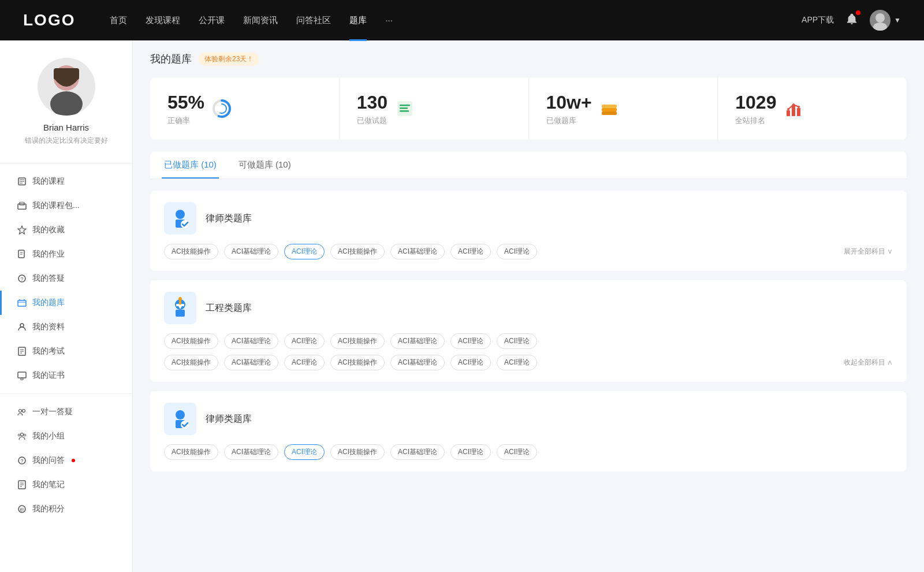 The image size is (924, 572). Describe the element at coordinates (528, 341) in the screenshot. I see `tags-row-1: ACI技能操作 ACI基础理论 ACI理论 ACI技能操作 ACI基础理论 AC…` at that location.